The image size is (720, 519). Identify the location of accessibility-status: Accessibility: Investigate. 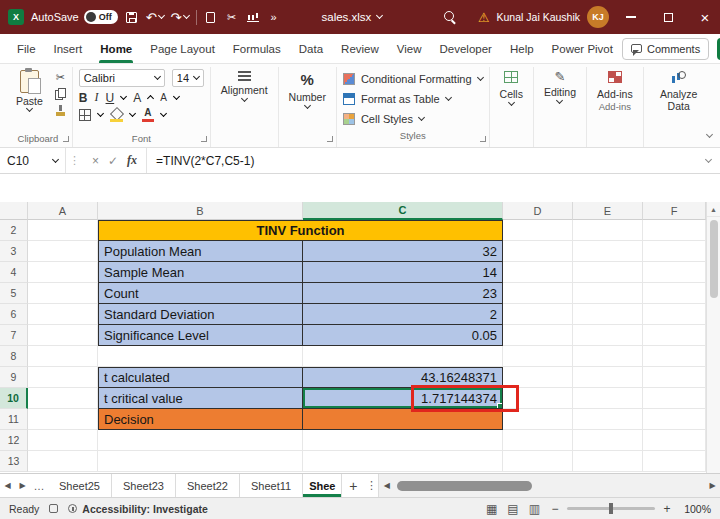
(138, 509).